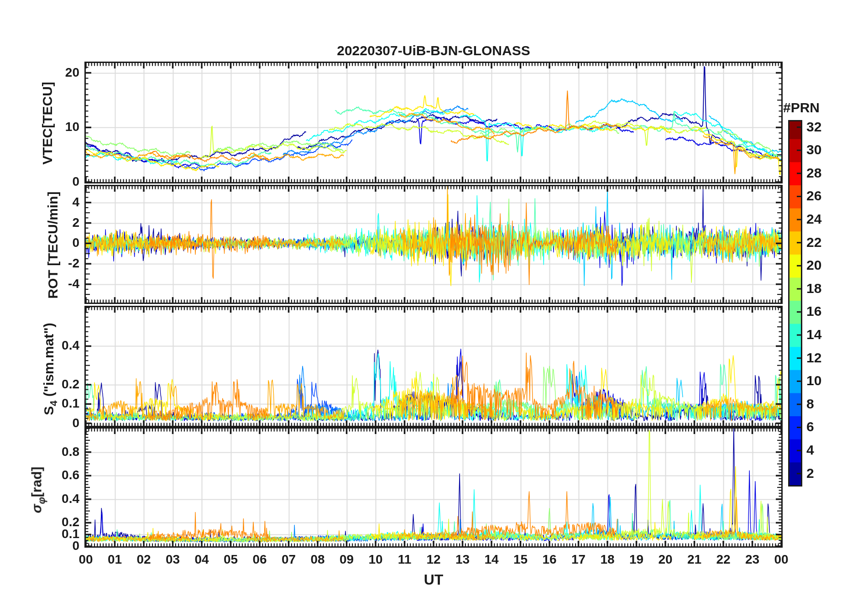  Describe the element at coordinates (63, 345) in the screenshot. I see `ytick-label-s4: 0.4` at that location.